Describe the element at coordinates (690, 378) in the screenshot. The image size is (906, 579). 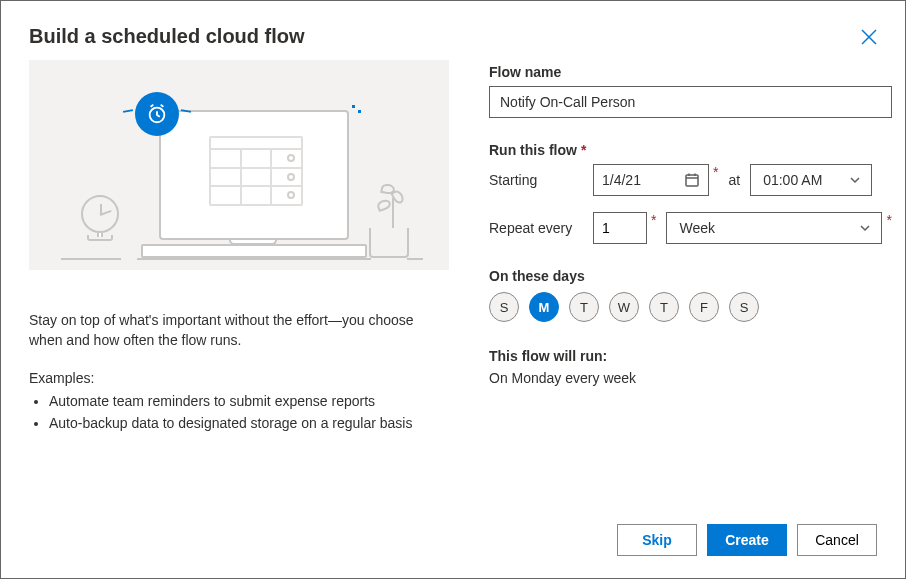
I see `summary-text: On Monday every week` at that location.